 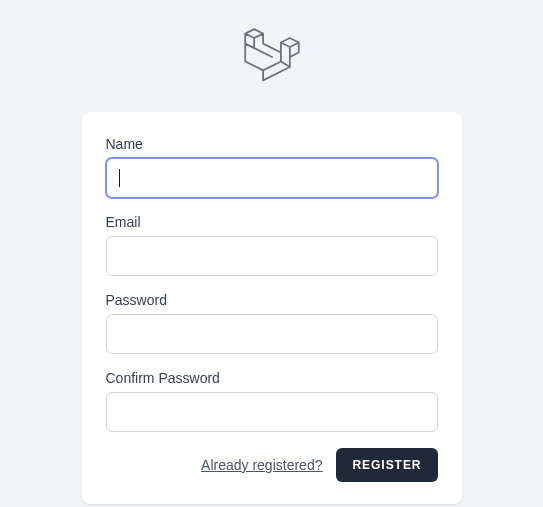 What do you see at coordinates (272, 465) in the screenshot?
I see `form-actions: Already registered? Register` at bounding box center [272, 465].